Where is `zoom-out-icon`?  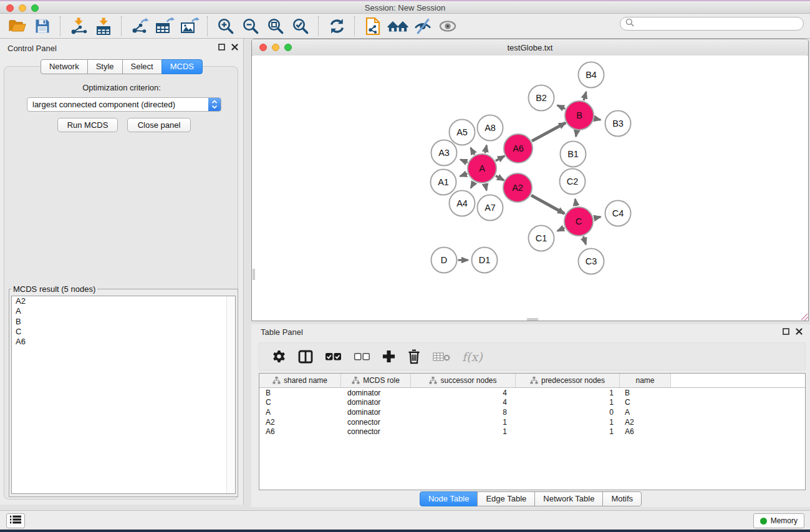
zoom-out-icon is located at coordinates (251, 26).